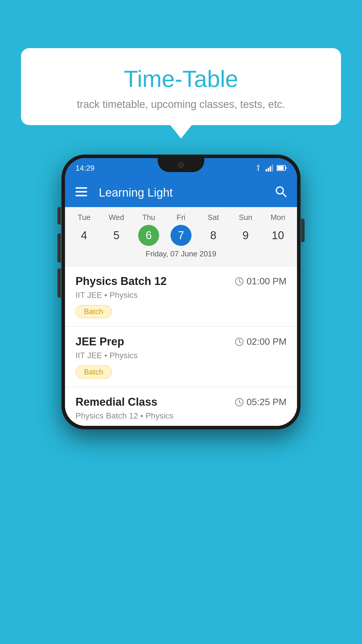 The image size is (362, 644). Describe the element at coordinates (181, 229) in the screenshot. I see `calendar-day-fri: Fri 7` at that location.